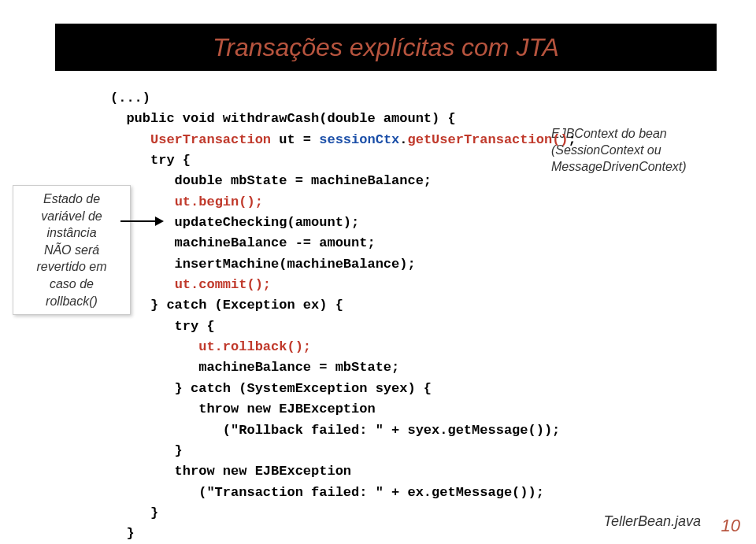 The height and width of the screenshot is (544, 756). I want to click on code-line: } catch (Exception ex) {, so click(227, 305).